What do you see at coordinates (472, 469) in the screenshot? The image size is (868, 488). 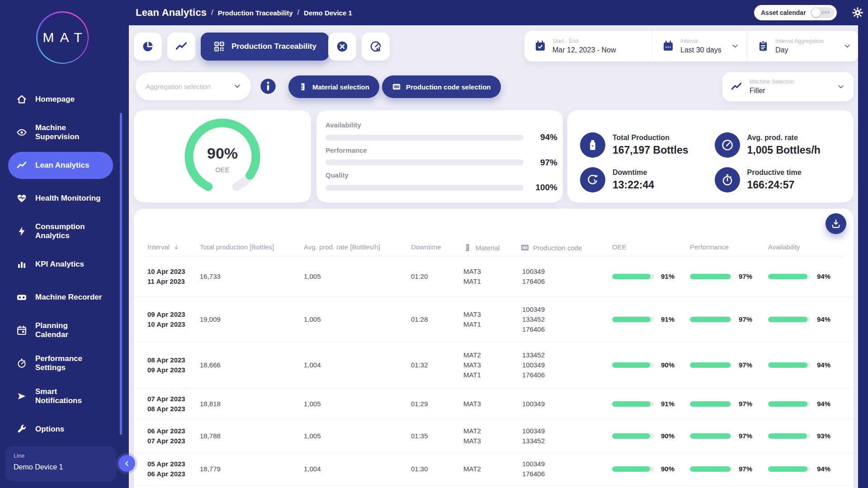 I see `cell-material: MAT2` at bounding box center [472, 469].